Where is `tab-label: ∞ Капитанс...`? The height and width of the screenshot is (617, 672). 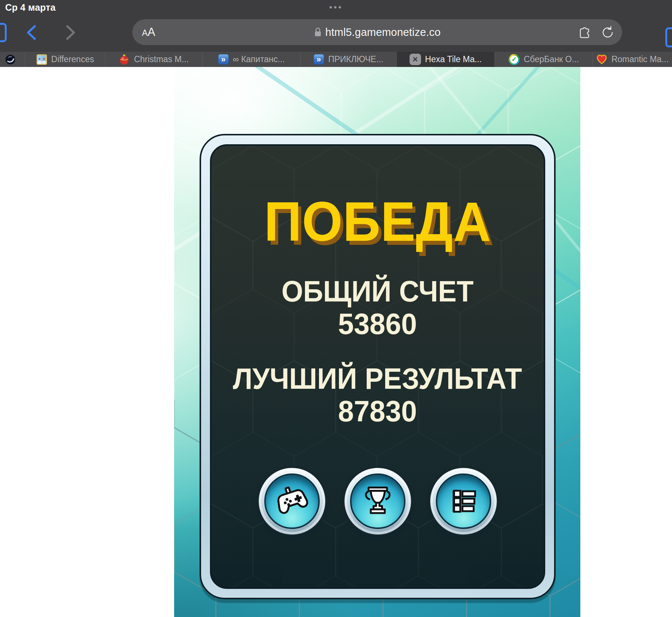
tab-label: ∞ Капитанс... is located at coordinates (259, 59).